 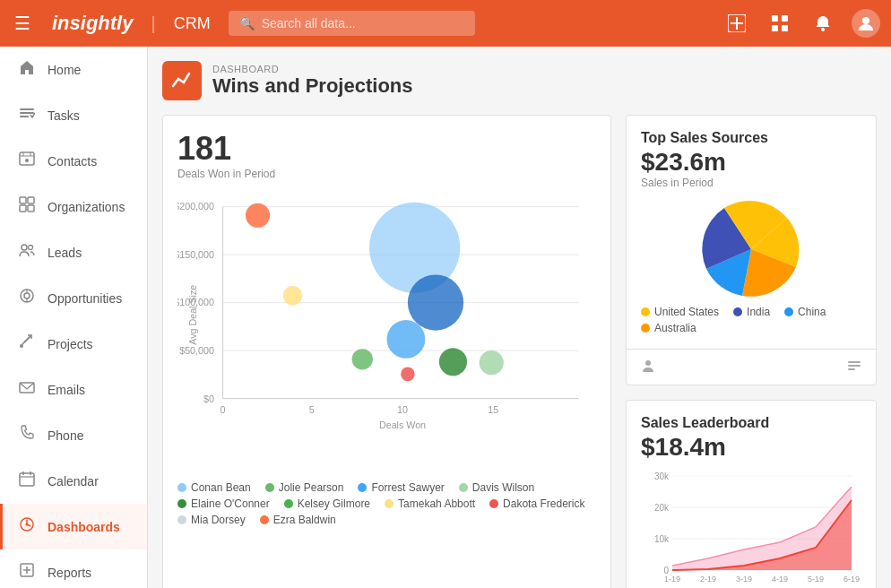 What do you see at coordinates (520, 81) in the screenshot?
I see `dashboard-header: DASHBOARD Wins and Projections` at bounding box center [520, 81].